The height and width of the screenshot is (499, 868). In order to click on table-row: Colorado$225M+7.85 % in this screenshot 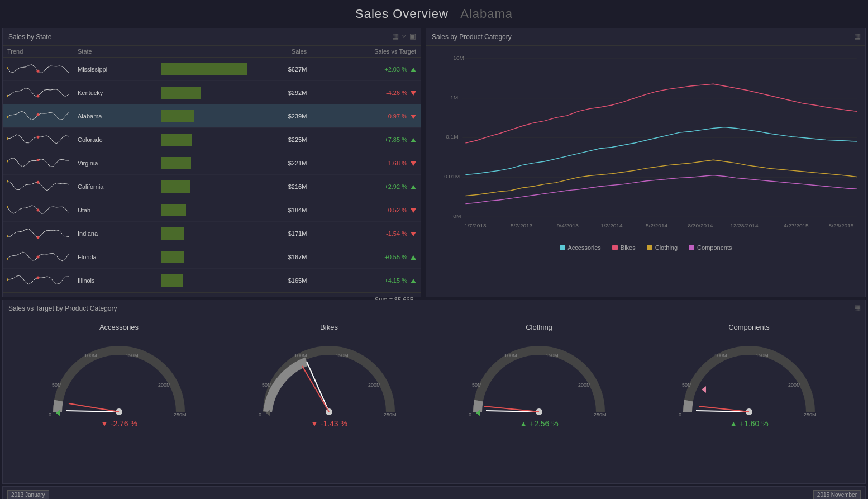, I will do `click(212, 140)`.